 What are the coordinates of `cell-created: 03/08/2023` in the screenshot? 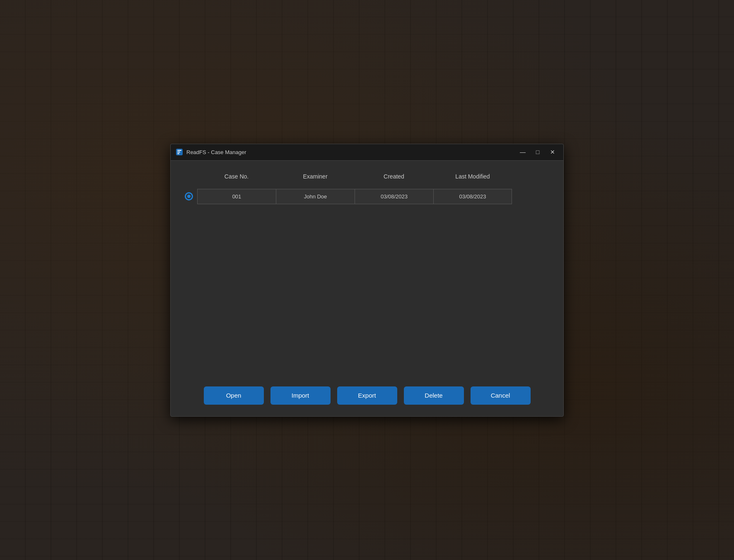 It's located at (394, 196).